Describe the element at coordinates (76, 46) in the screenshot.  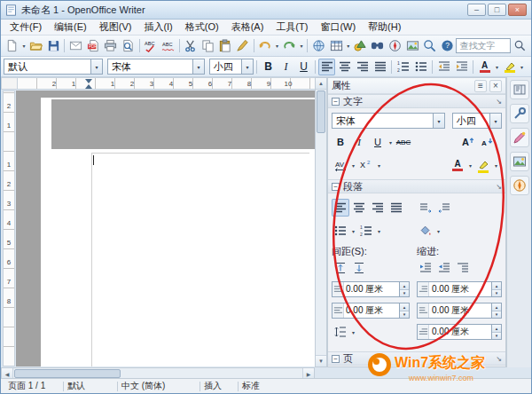
I see `email-icon` at that location.